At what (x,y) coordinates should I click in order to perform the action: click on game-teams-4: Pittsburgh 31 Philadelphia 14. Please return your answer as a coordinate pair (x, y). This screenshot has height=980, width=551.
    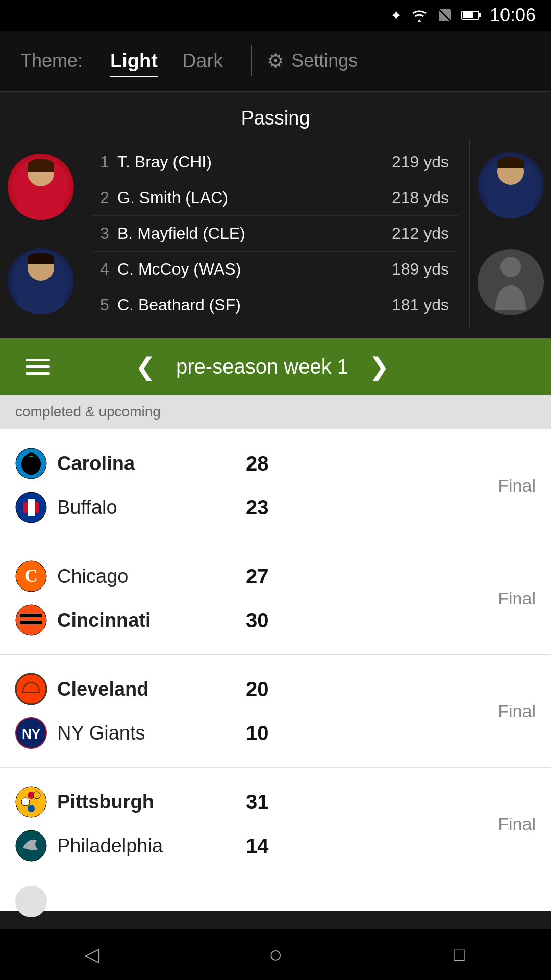
    Looking at the image, I should click on (245, 824).